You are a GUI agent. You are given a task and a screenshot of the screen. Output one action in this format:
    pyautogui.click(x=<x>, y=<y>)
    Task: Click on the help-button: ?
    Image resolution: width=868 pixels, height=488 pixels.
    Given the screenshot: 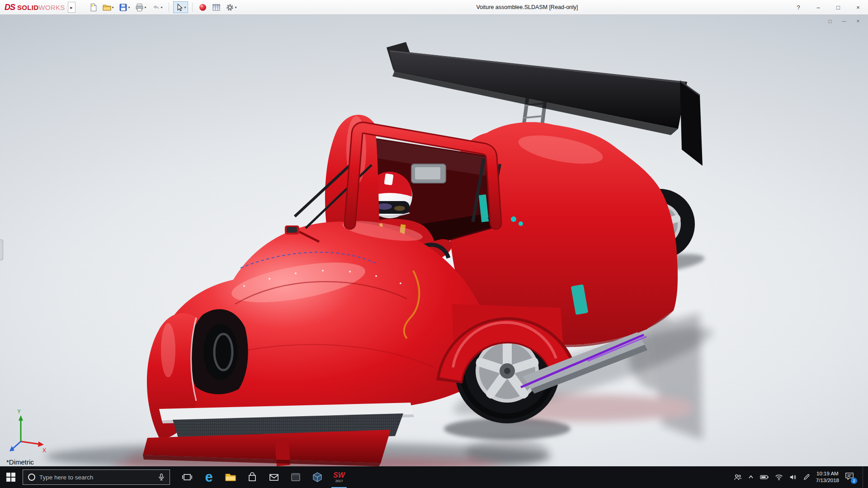 What is the action you would take?
    pyautogui.click(x=798, y=7)
    